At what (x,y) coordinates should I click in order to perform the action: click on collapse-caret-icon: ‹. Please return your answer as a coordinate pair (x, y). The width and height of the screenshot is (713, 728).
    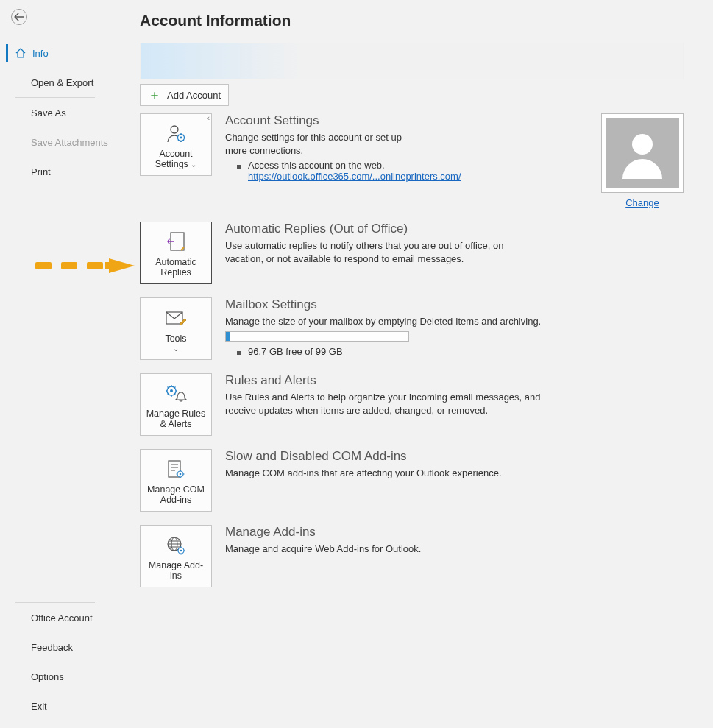
    Looking at the image, I should click on (209, 118).